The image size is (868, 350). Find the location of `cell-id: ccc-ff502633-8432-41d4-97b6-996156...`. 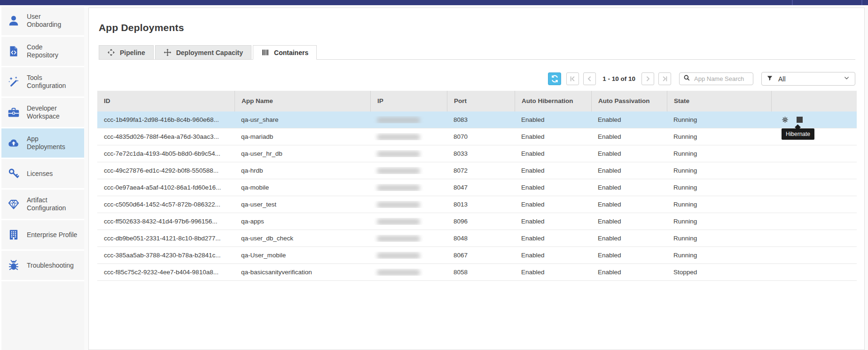

cell-id: ccc-ff502633-8432-41d4-97b6-996156... is located at coordinates (166, 221).